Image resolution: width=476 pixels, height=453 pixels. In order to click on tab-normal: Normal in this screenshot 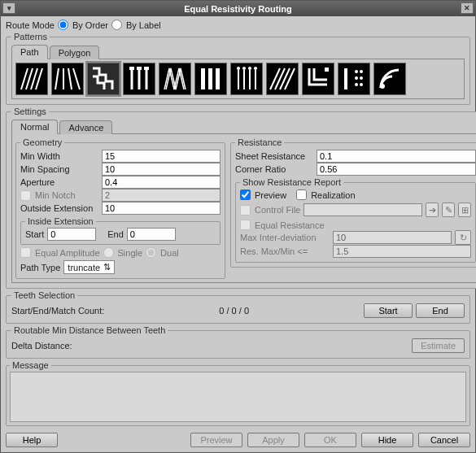, I will do `click(34, 127)`.